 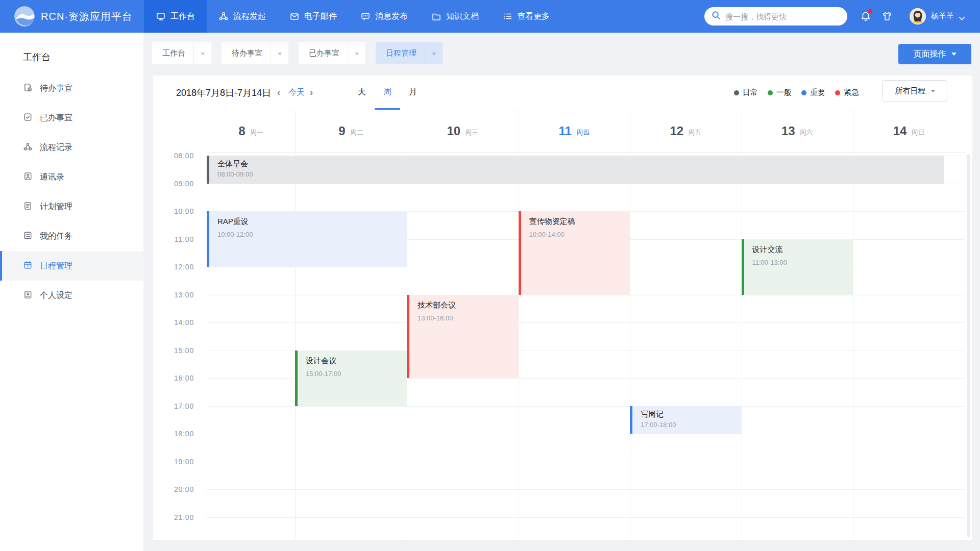 What do you see at coordinates (578, 174) in the screenshot?
I see `event-time: 08:00-09:00` at bounding box center [578, 174].